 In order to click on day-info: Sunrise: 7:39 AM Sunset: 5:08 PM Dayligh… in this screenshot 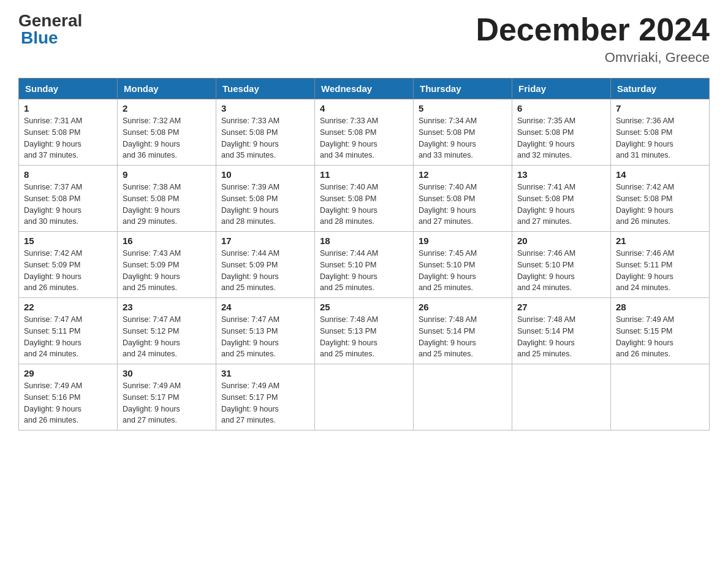, I will do `click(265, 205)`.